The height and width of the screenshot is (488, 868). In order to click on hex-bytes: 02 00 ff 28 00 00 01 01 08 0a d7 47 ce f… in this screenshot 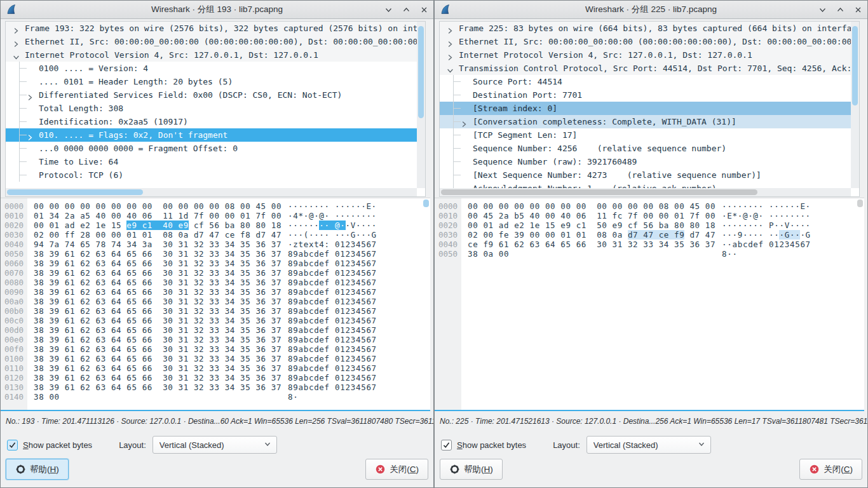, I will do `click(158, 235)`.